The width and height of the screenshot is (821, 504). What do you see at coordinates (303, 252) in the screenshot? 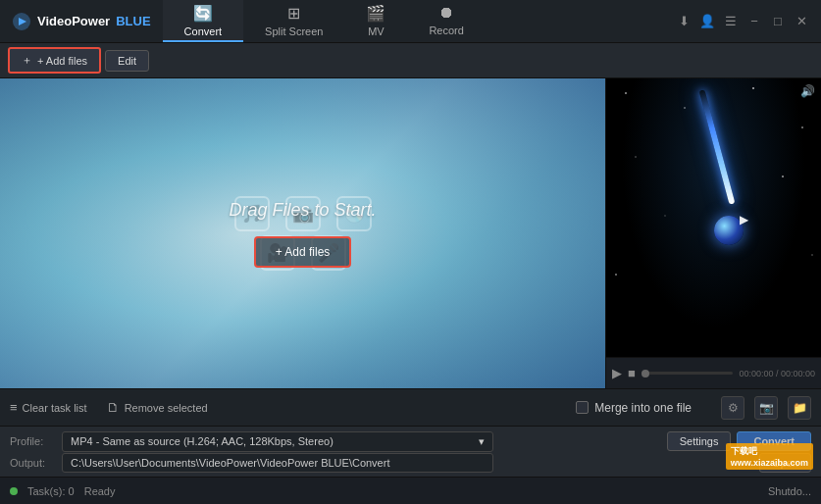
I see `add-files-center-button: + Add files` at bounding box center [303, 252].